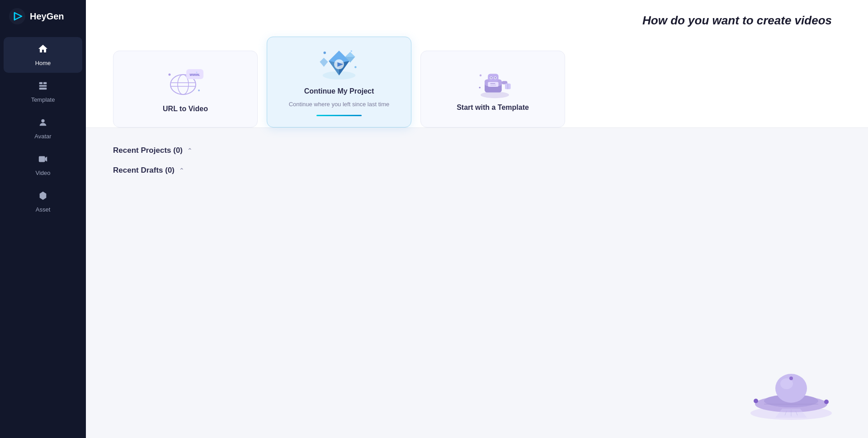 Image resolution: width=868 pixels, height=438 pixels. Describe the element at coordinates (339, 104) in the screenshot. I see `continue-project-subtitle: Continue where you left since last time` at that location.